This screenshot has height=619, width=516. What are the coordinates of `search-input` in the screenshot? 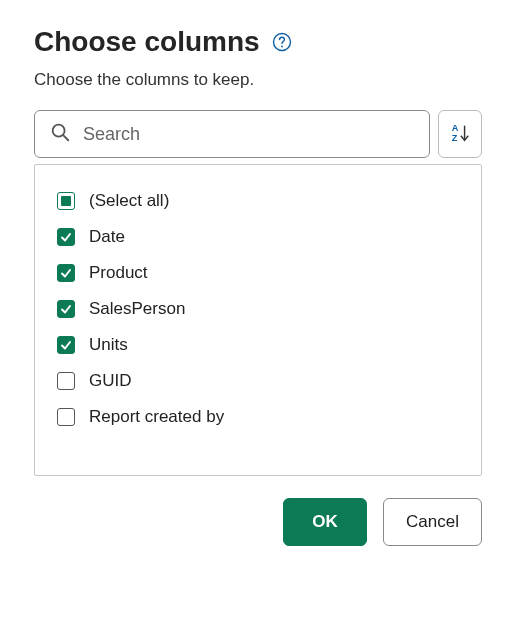 It's located at (248, 134).